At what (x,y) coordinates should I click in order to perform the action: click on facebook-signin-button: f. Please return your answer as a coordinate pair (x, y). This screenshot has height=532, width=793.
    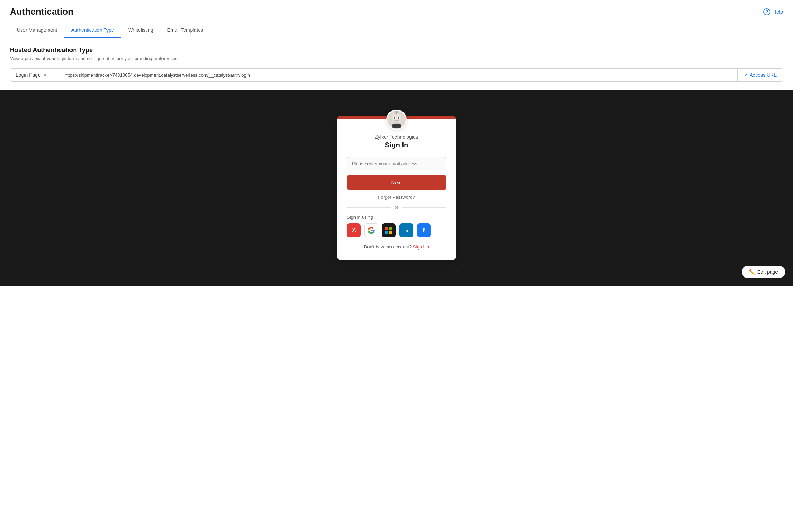
    Looking at the image, I should click on (424, 230).